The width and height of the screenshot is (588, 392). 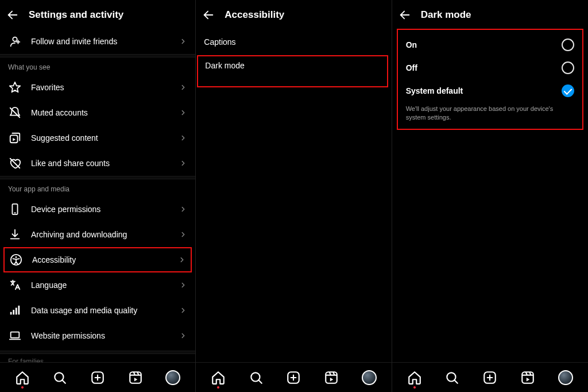 I want to click on search-icon, so click(x=256, y=378).